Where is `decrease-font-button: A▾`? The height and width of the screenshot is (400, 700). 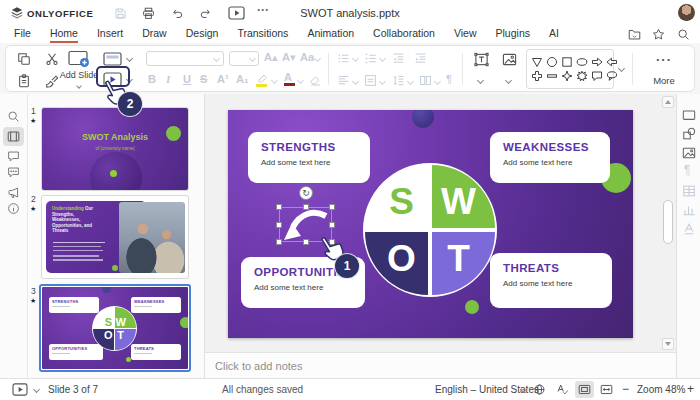 decrease-font-button: A▾ is located at coordinates (288, 58).